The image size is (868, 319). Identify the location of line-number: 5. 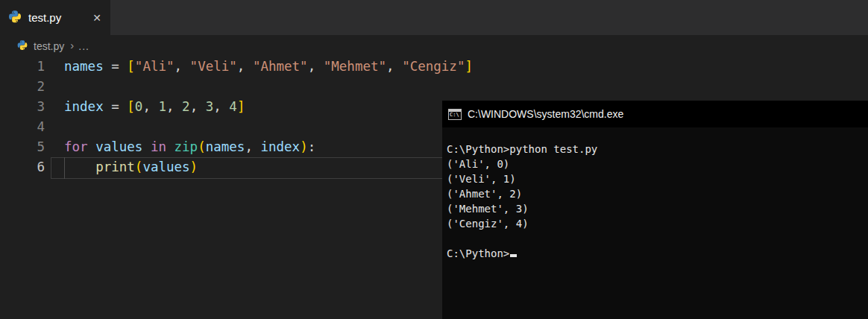
(22, 148).